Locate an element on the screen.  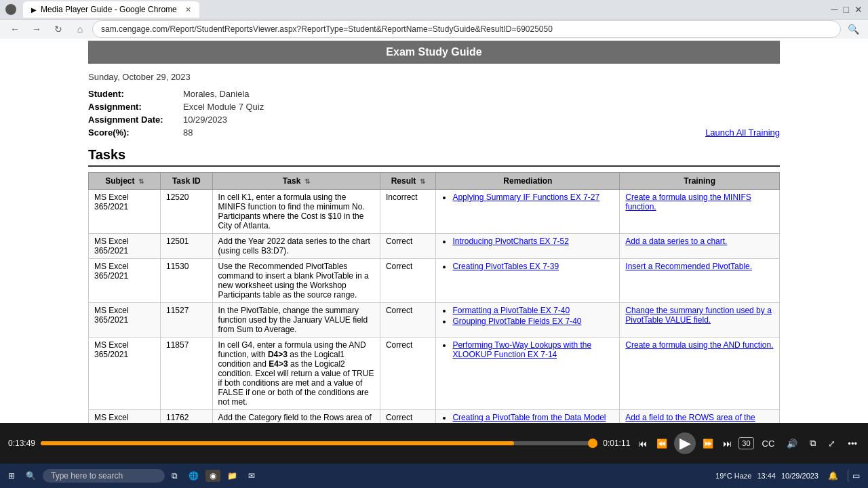
start-button: ⊞ is located at coordinates (12, 476).